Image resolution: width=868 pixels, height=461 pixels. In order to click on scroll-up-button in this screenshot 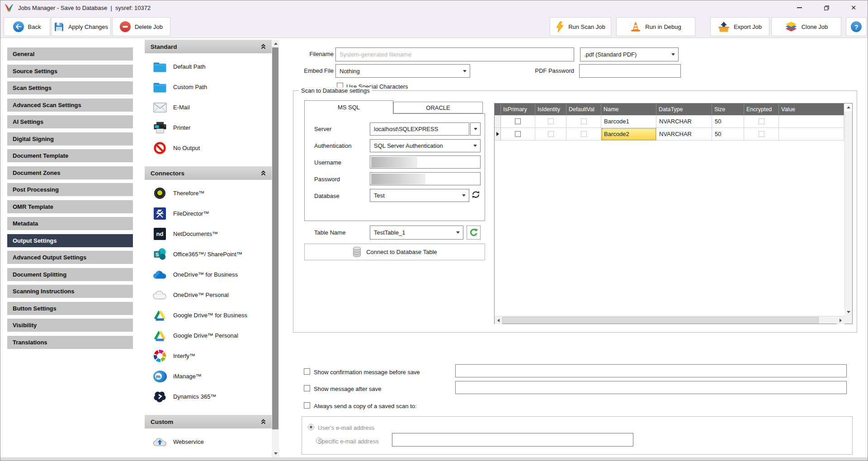, I will do `click(276, 43)`.